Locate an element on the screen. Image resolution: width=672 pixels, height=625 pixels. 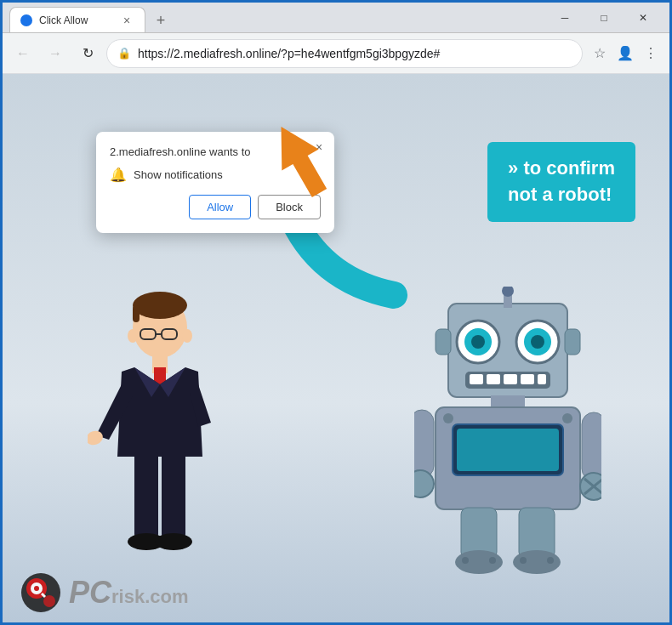
address-bar: 🔒 https://2.mediafresh.online/?p=he4went… is located at coordinates (345, 54).